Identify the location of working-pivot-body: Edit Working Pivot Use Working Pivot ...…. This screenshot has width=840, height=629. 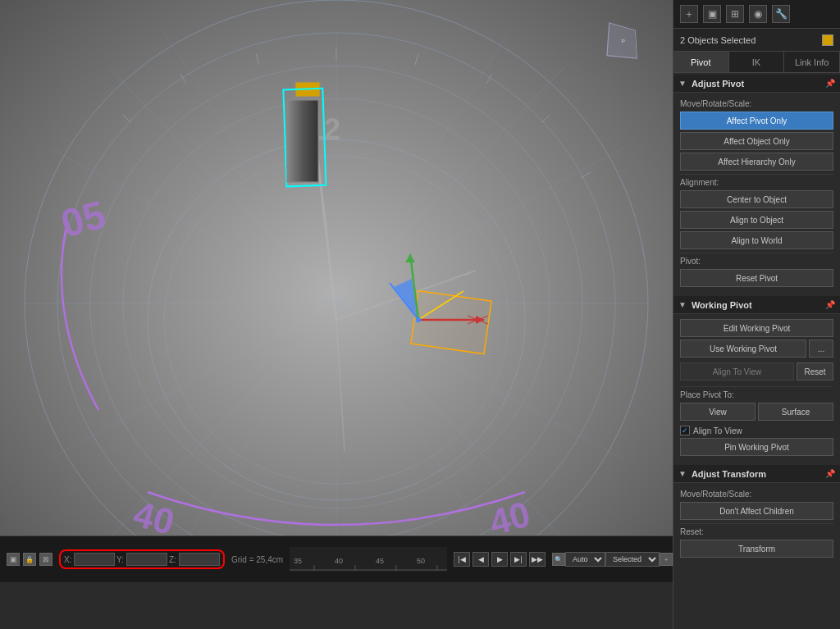
(756, 389).